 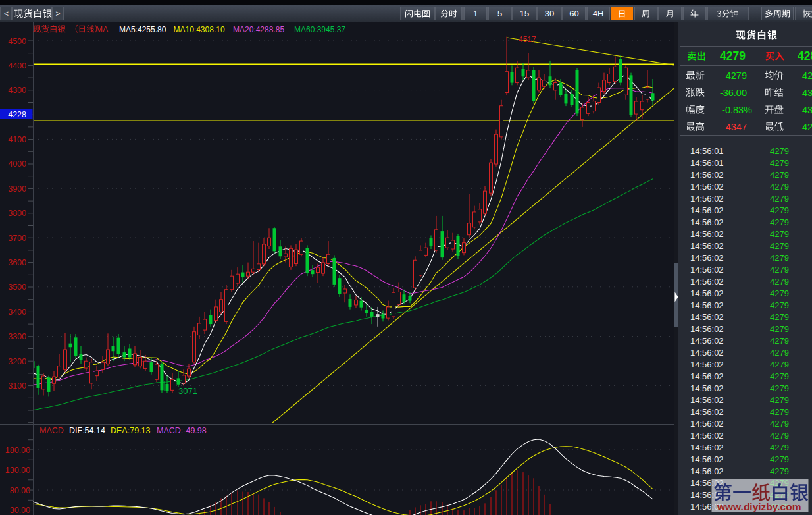 I want to click on svg-text: MA20:4288.85, so click(x=259, y=30).